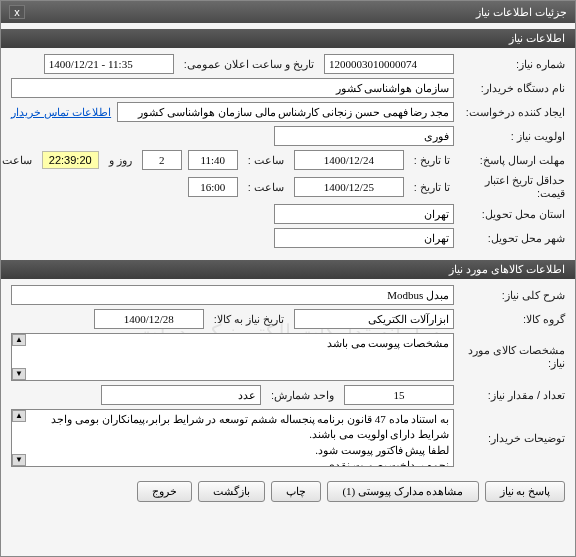 The height and width of the screenshot is (557, 576). Describe the element at coordinates (512, 238) in the screenshot. I see `deliver-city-label: شهر محل تحویل:` at that location.